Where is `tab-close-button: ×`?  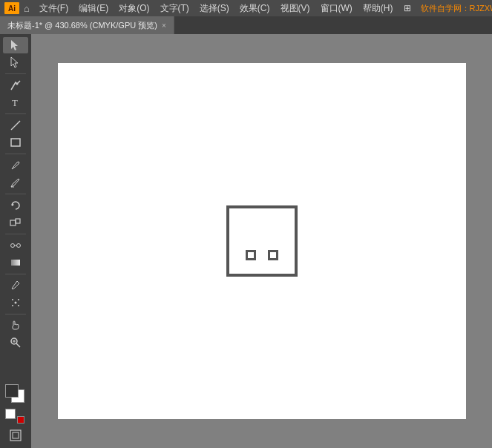 tab-close-button: × is located at coordinates (164, 25).